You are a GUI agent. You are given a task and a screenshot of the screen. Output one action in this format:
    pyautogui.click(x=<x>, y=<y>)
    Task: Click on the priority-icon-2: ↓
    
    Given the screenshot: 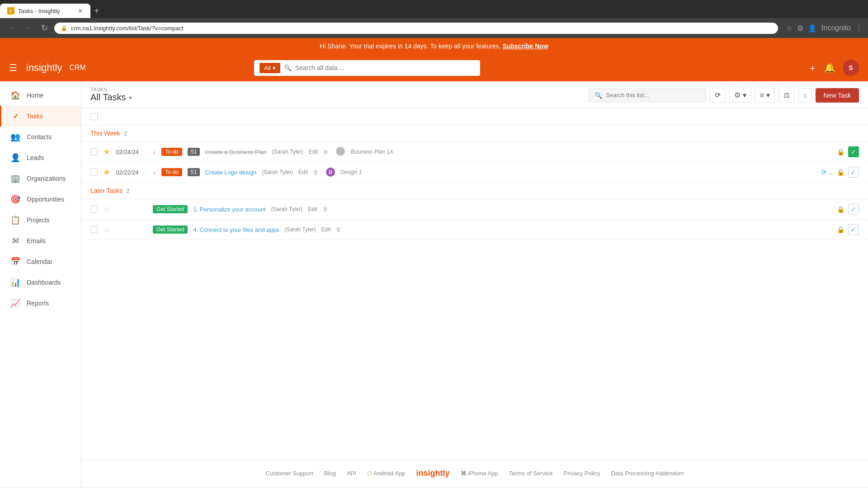 What is the action you would take?
    pyautogui.click(x=155, y=172)
    